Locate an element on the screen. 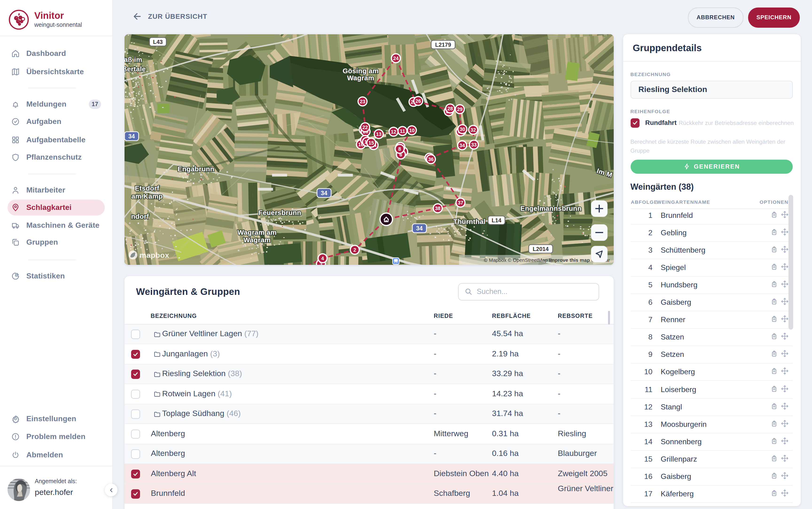  svg-text: 10 is located at coordinates (412, 130).